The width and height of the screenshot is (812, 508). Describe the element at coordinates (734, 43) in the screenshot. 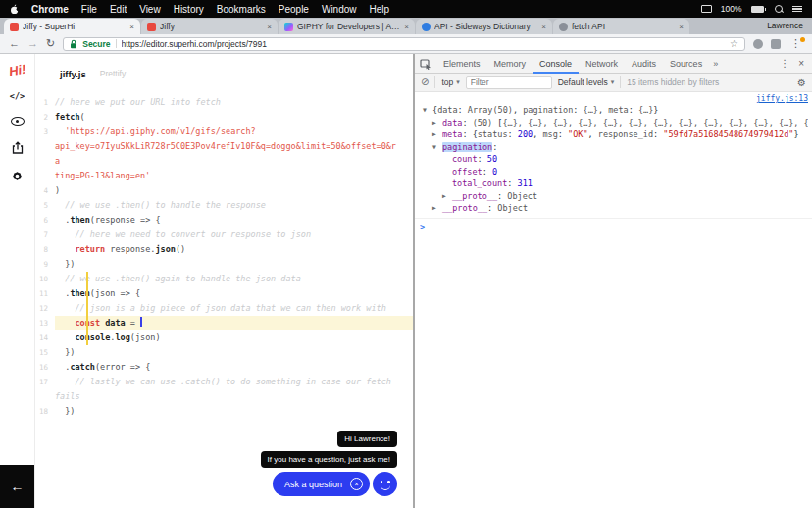

I see `bookmark-star-icon: ☆` at that location.